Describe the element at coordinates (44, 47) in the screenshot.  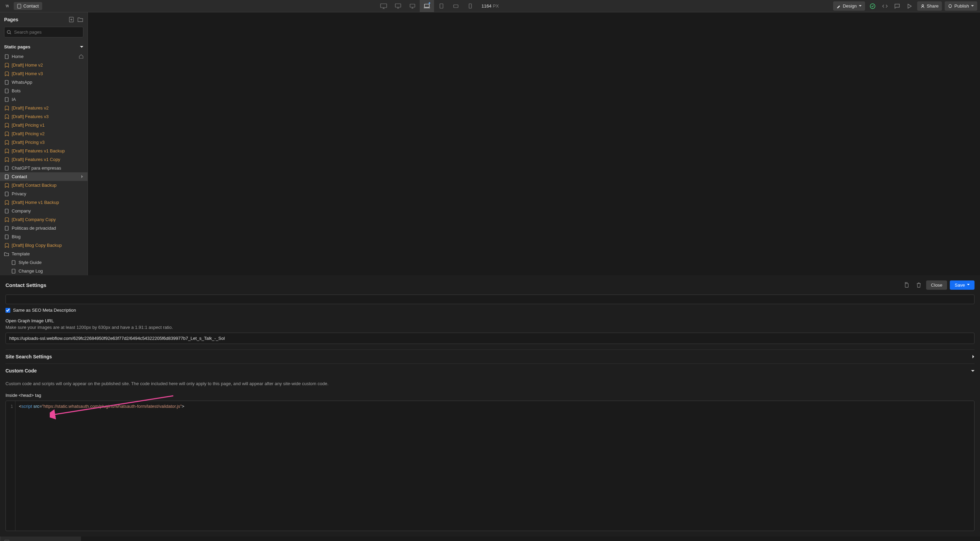
I see `static-pages-header: Static pages` at that location.